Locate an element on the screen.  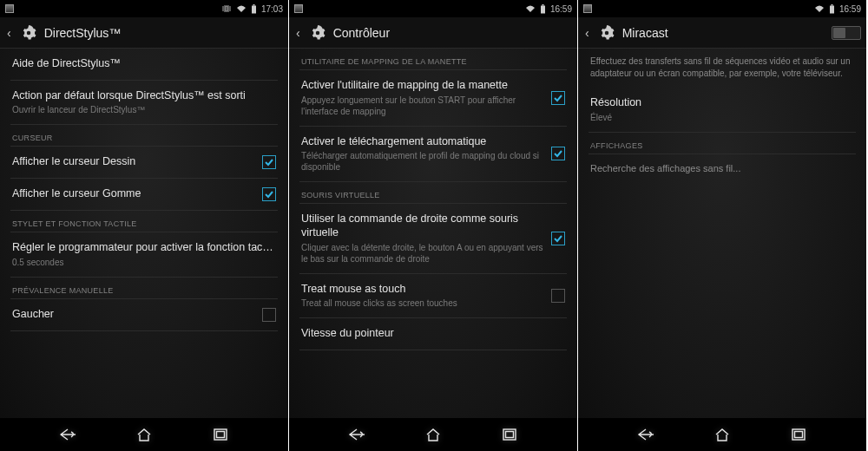
row-label: Action par défaut lorsque DirectStylus™ … is located at coordinates (144, 96).